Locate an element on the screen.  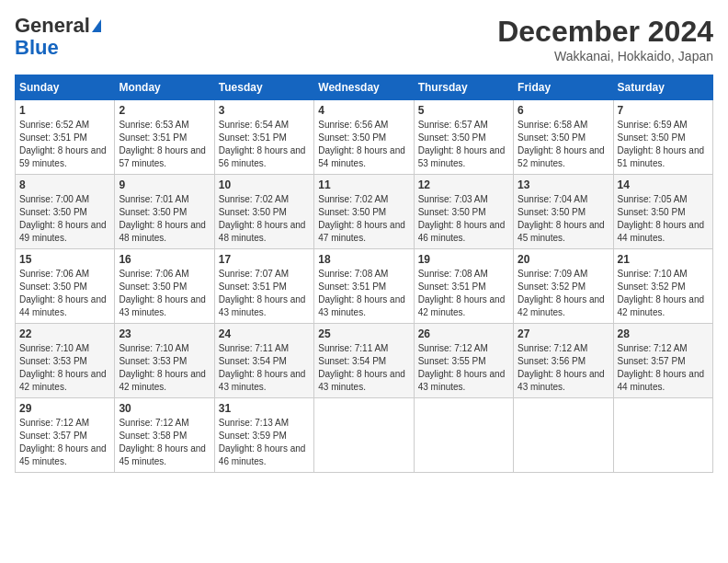
day-number: 20 is located at coordinates (563, 259).